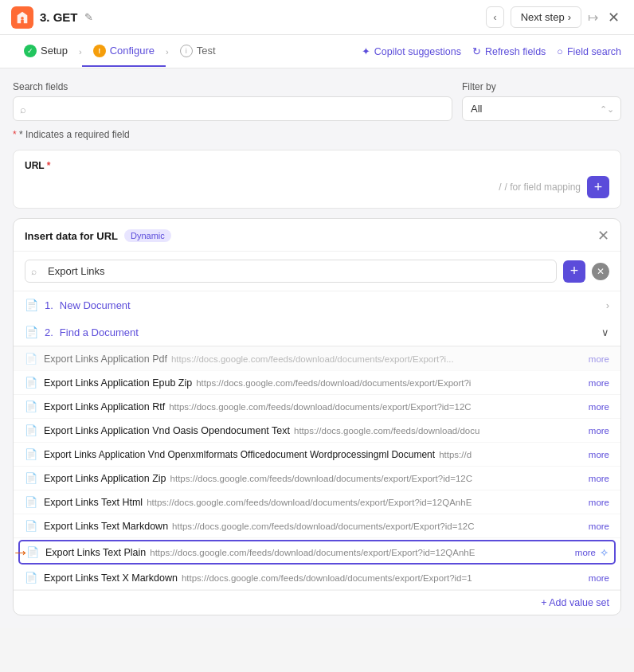 The width and height of the screenshot is (634, 672). What do you see at coordinates (546, 18) in the screenshot?
I see `next-step-button: Next step ›` at bounding box center [546, 18].